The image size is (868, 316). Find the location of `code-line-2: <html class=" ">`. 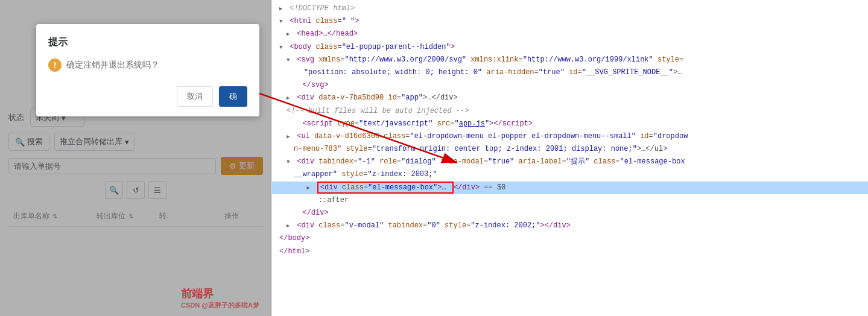

code-line-2: <html class=" "> is located at coordinates (570, 22).